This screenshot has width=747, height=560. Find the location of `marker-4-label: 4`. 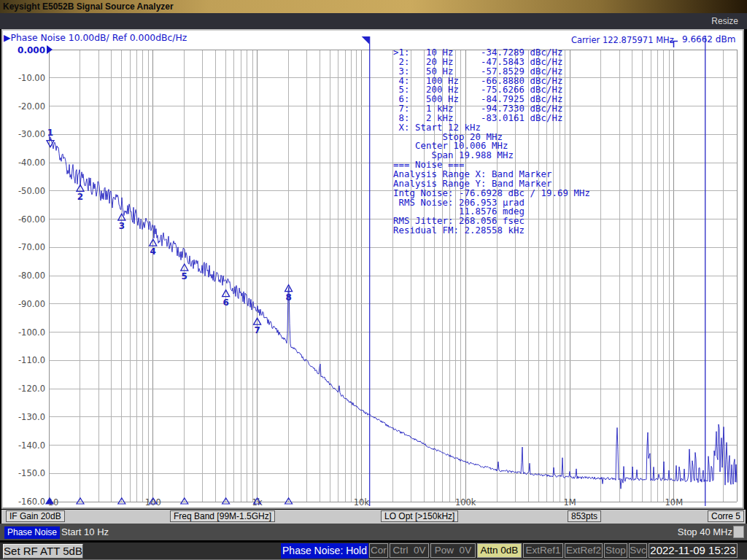

marker-4-label: 4 is located at coordinates (153, 252).